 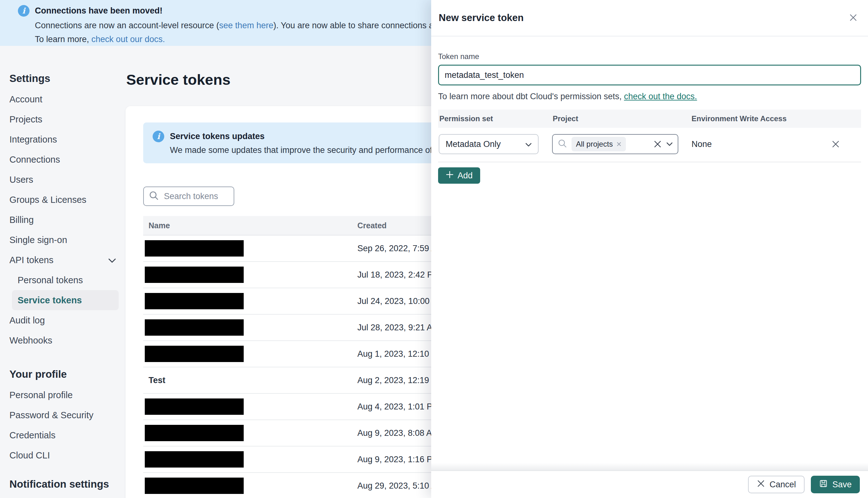 I want to click on sidebar-item-label: Account, so click(x=26, y=99).